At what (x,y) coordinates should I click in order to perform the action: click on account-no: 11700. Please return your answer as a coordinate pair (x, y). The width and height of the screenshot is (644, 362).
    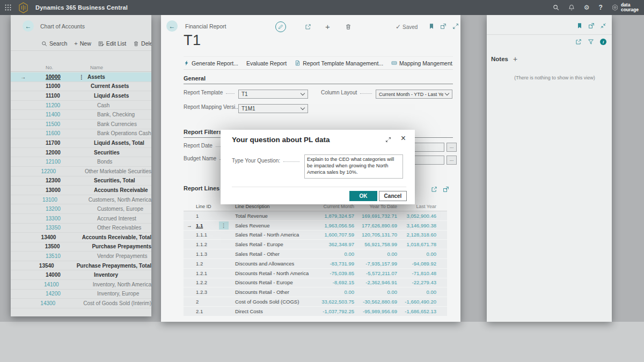
    Looking at the image, I should click on (62, 143).